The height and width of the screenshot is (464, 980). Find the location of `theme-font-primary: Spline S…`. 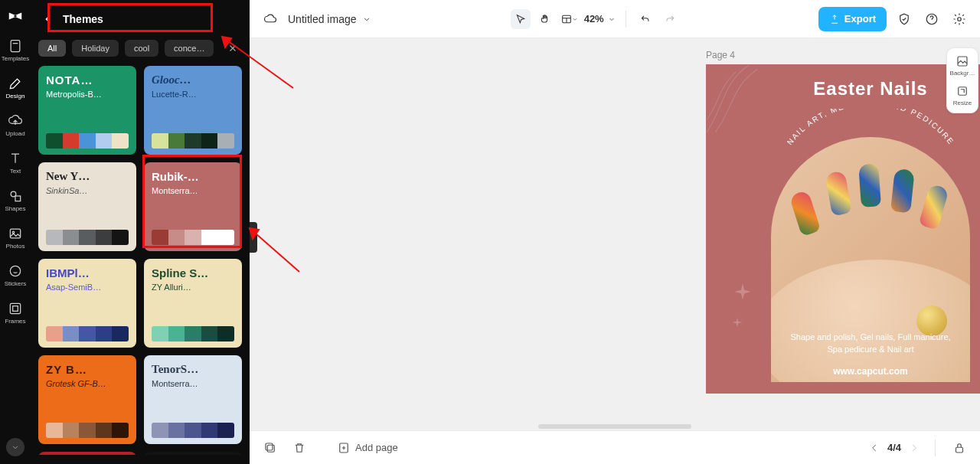

theme-font-primary: Spline S… is located at coordinates (193, 273).